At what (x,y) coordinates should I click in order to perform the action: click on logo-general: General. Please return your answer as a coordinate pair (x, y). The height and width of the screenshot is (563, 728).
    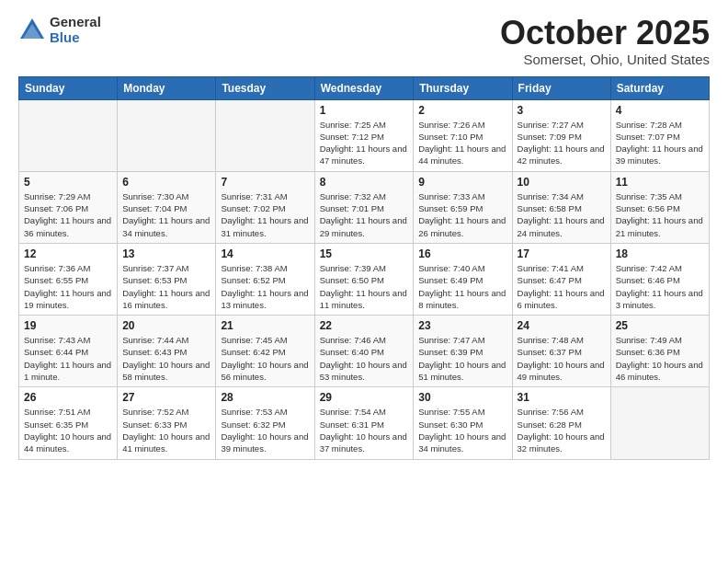
    Looking at the image, I should click on (75, 22).